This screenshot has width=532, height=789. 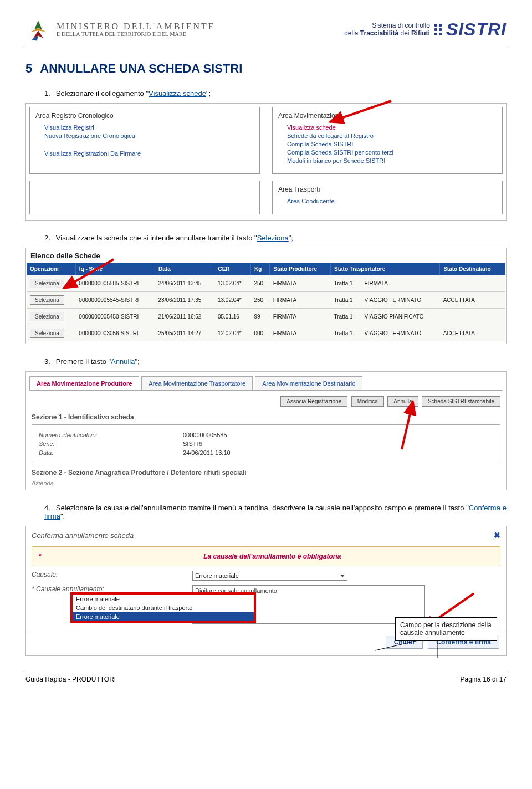 What do you see at coordinates (392, 152) in the screenshot?
I see `link-compila-conto-terzi: Compila Scheda SISTRI per conto terzi` at bounding box center [392, 152].